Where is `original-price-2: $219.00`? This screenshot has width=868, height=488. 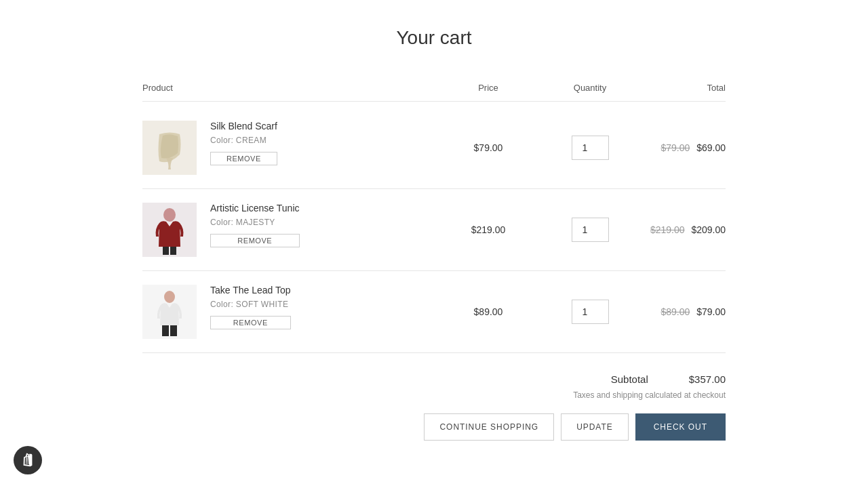 original-price-2: $219.00 is located at coordinates (667, 230).